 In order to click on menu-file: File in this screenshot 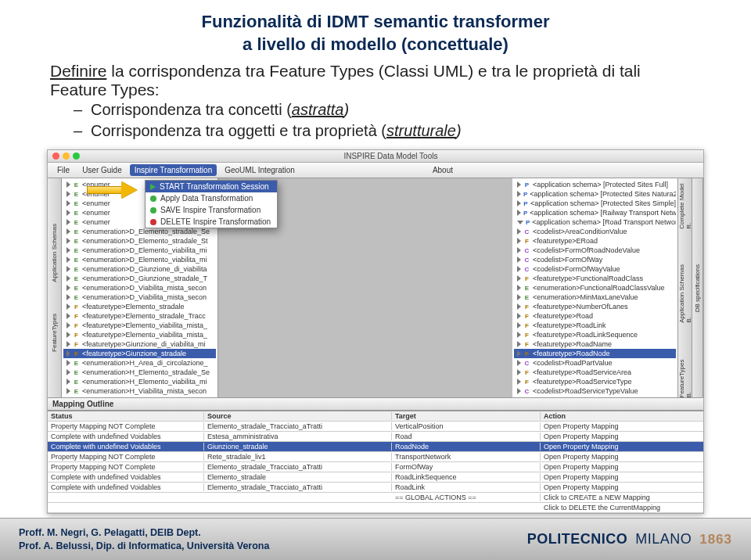, I will do `click(63, 171)`.